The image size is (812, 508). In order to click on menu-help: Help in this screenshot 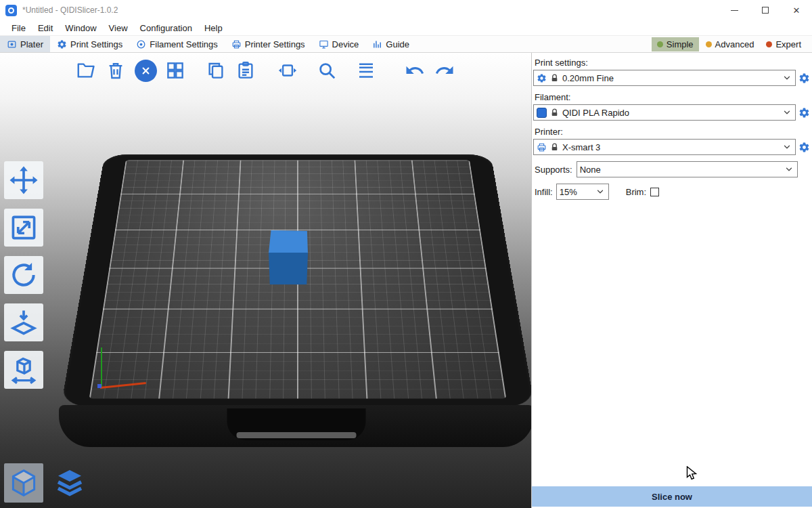, I will do `click(214, 28)`.